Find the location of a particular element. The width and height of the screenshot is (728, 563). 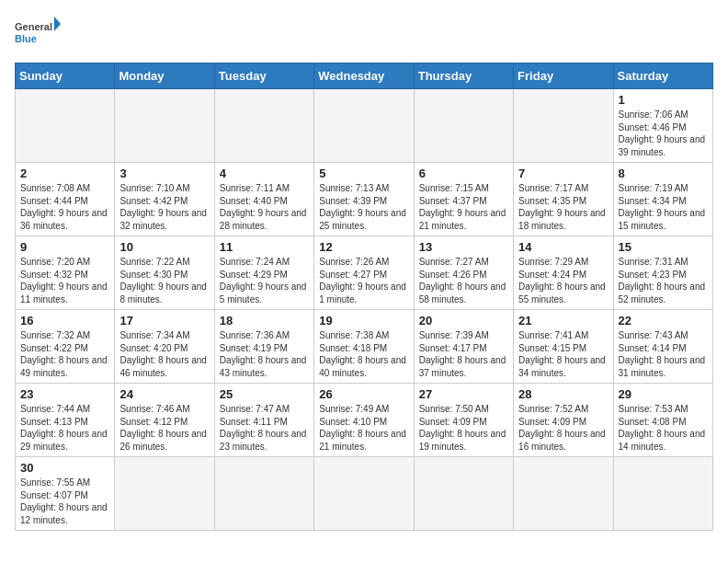

day-number: 20 is located at coordinates (463, 320).